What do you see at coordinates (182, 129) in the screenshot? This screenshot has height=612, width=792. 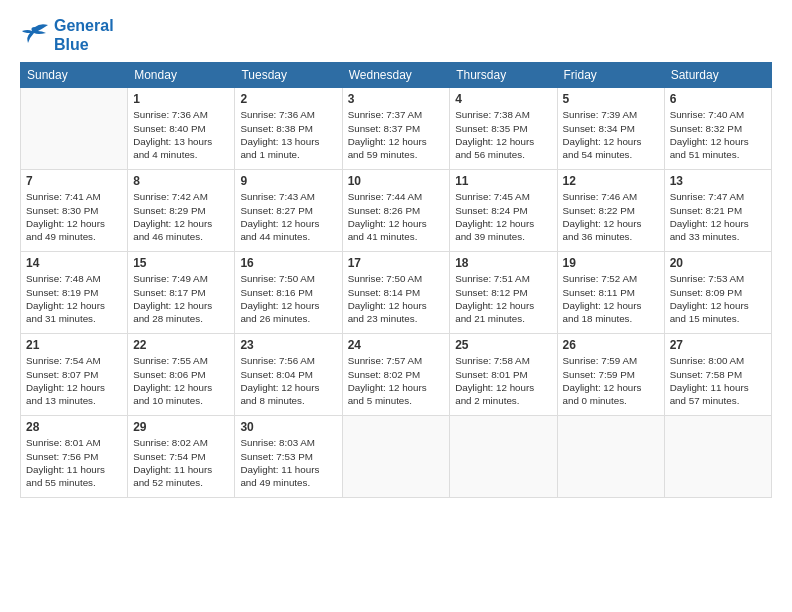 I see `calendar-cell: 1Sunrise: 7:36 AMSunset: 8:40 PMDaylight…` at bounding box center [182, 129].